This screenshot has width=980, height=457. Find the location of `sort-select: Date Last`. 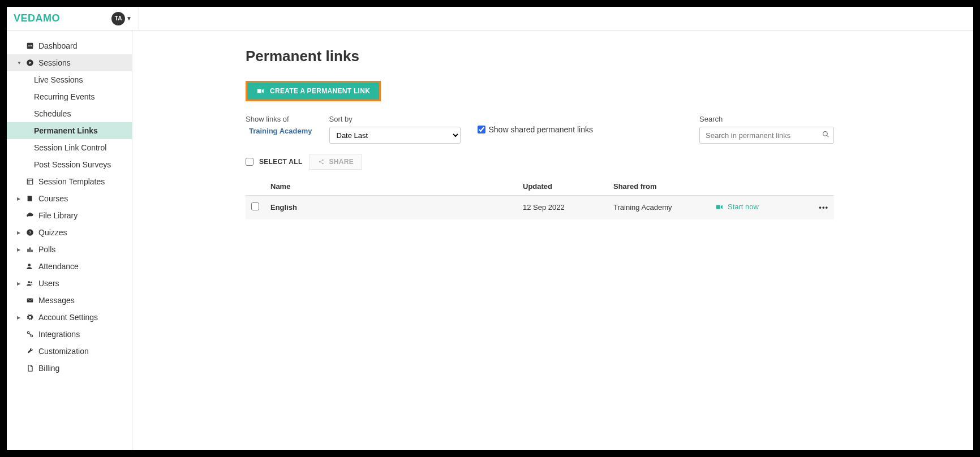

sort-select: Date Last is located at coordinates (395, 135).